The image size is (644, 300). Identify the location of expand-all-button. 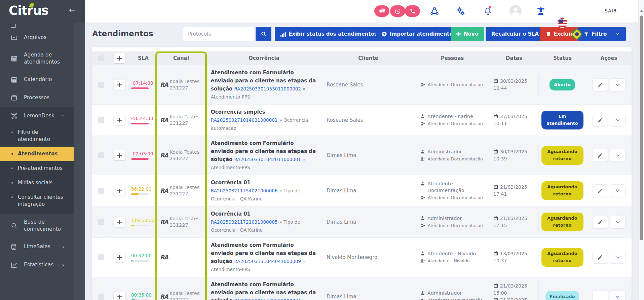
(120, 58).